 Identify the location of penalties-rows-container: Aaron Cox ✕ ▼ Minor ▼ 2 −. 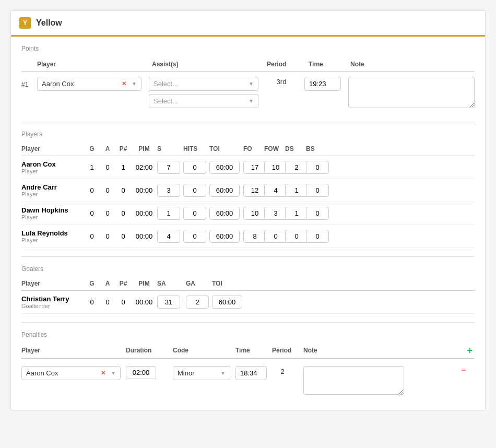
(248, 380).